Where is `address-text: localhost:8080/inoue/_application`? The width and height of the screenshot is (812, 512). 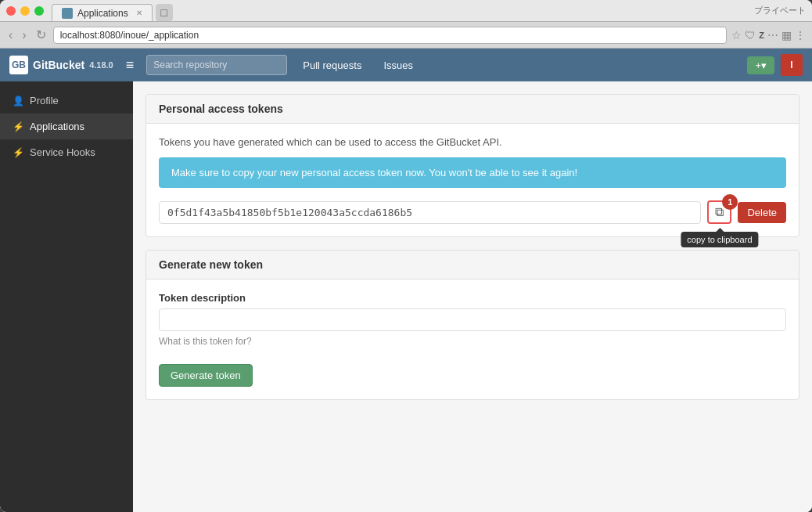 address-text: localhost:8080/inoue/_application is located at coordinates (130, 35).